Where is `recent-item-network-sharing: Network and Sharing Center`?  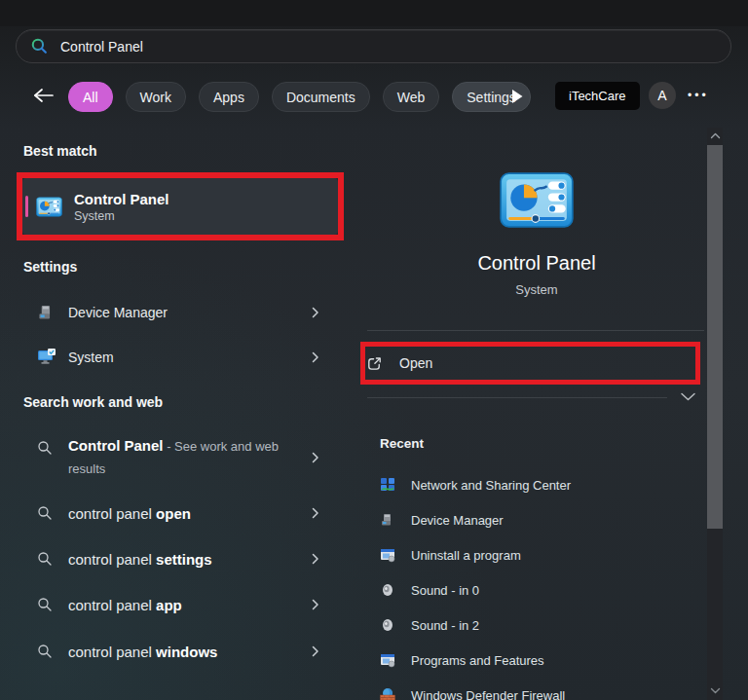 recent-item-network-sharing: Network and Sharing Center is located at coordinates (539, 485).